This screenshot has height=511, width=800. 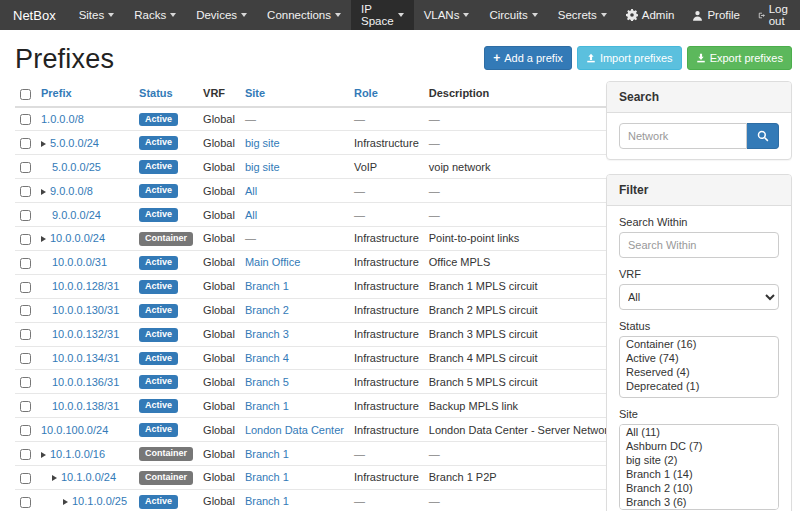 I want to click on import-prefixes-button: Import prefixes, so click(x=630, y=58).